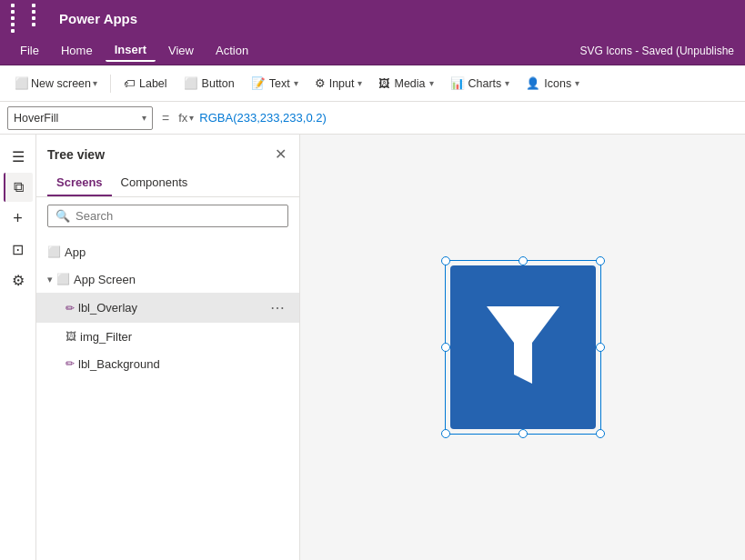  I want to click on left-sidebar: ☰ ⧉ + ⊡ ⚙, so click(18, 347).